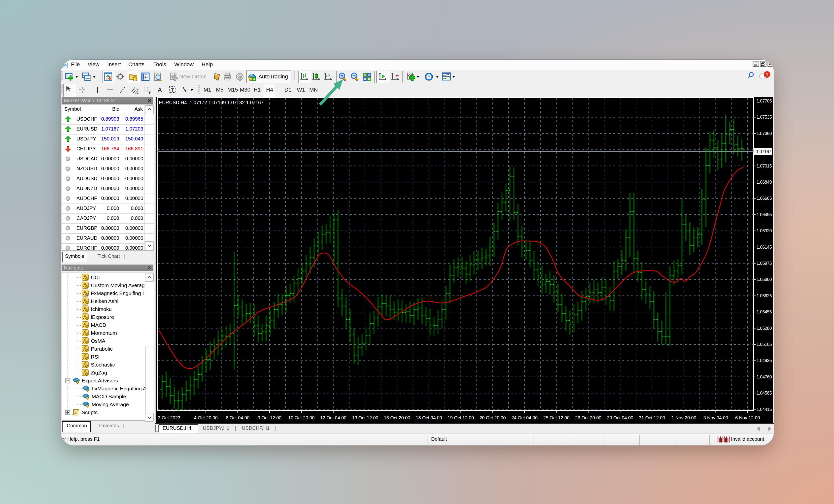  Describe the element at coordinates (620, 418) in the screenshot. I see `svg-text: 30 Oct 04:00` at that location.